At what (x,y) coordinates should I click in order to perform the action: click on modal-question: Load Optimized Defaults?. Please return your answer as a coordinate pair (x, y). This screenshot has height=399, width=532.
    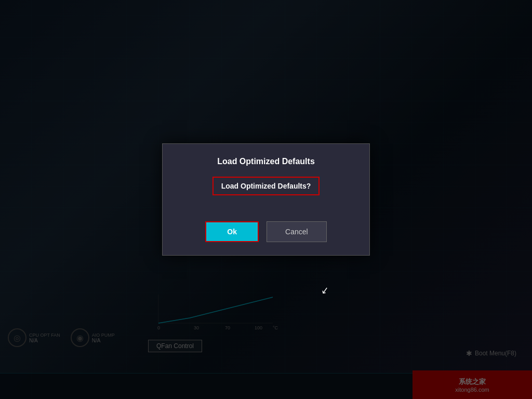
    Looking at the image, I should click on (266, 186).